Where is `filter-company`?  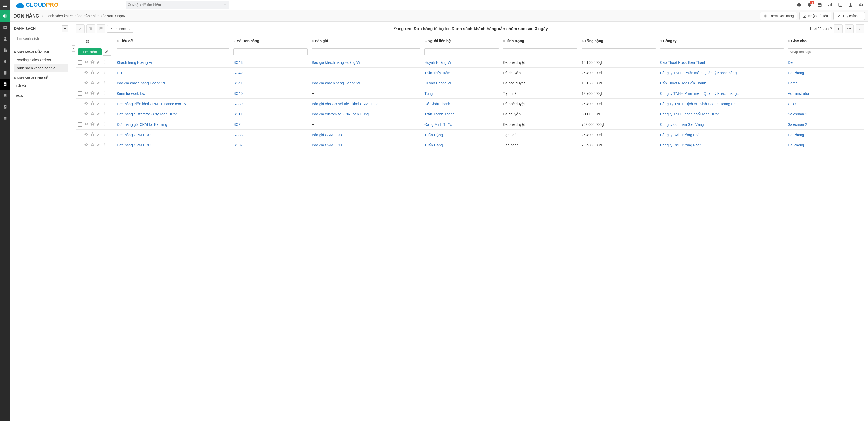 filter-company is located at coordinates (722, 52).